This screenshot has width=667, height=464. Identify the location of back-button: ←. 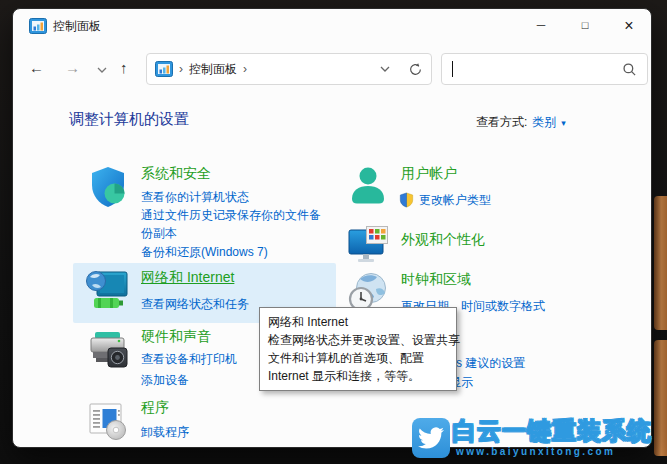
(36, 68).